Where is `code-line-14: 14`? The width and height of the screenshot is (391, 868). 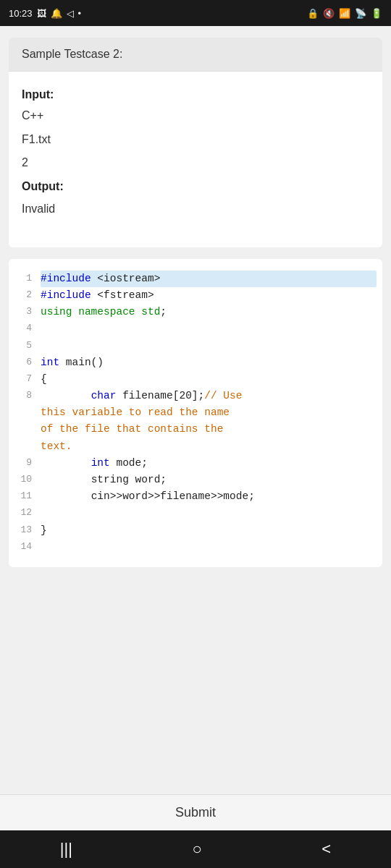 code-line-14: 14 is located at coordinates (196, 547).